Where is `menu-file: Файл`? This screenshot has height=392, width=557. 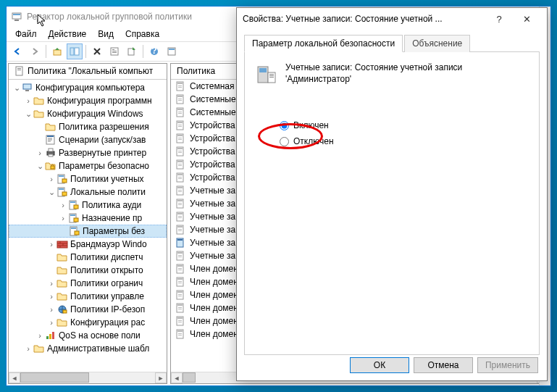 menu-file: Файл is located at coordinates (26, 34).